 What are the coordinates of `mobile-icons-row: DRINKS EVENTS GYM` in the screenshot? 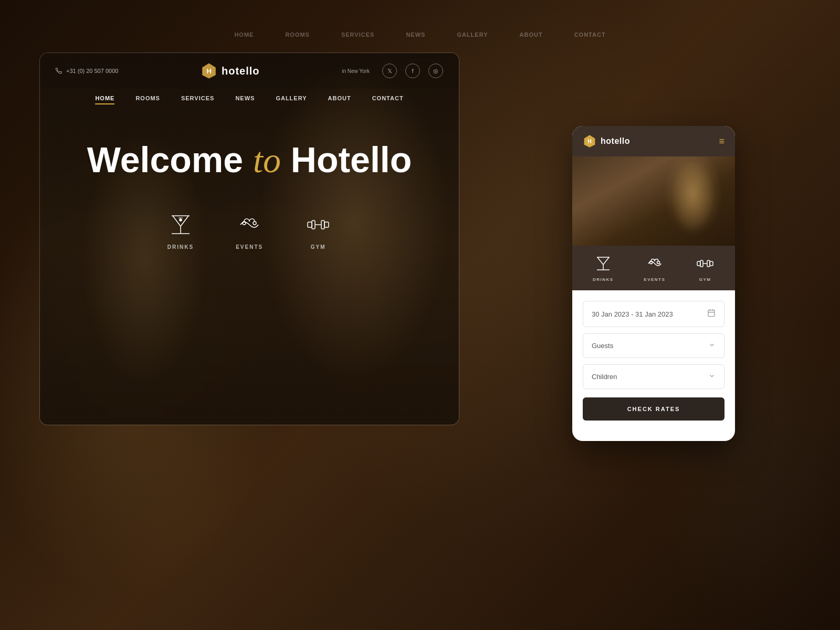 It's located at (654, 268).